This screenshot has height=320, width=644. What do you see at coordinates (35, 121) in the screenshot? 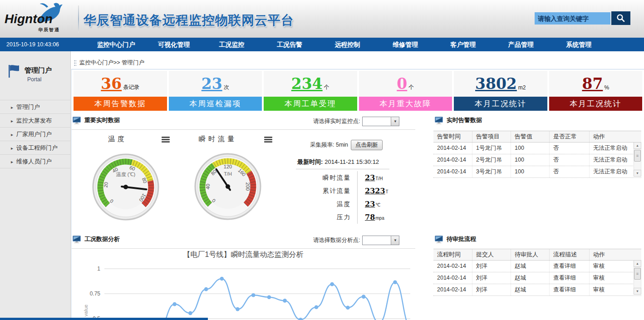
I see `sidebar-item-2: ▸监控大屏发布` at bounding box center [35, 121].